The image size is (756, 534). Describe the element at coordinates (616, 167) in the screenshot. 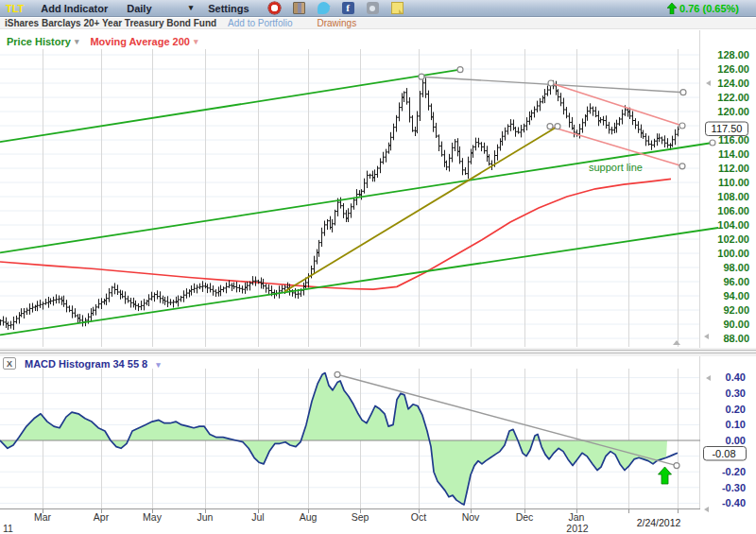

I see `support-line-annotation: support line` at that location.